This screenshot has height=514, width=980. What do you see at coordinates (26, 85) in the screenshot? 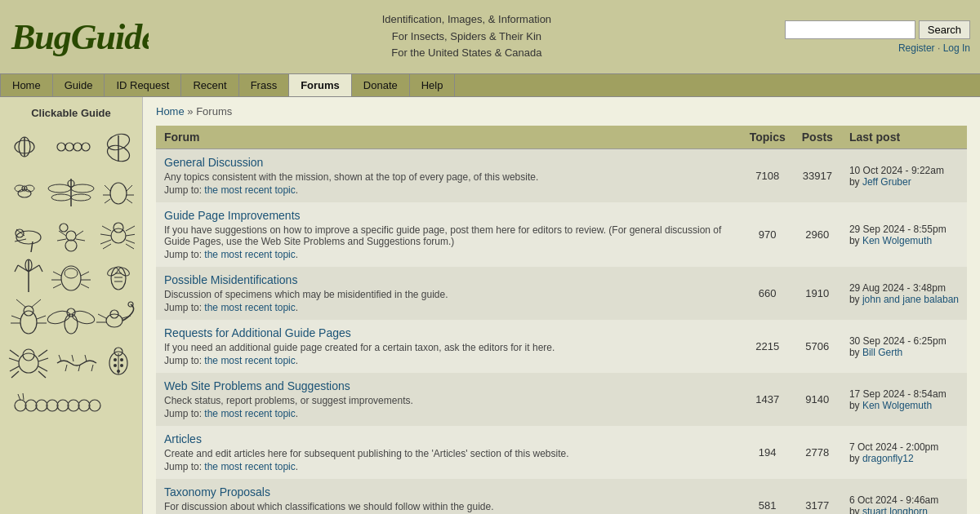
I see `nav-home: Home` at bounding box center [26, 85].